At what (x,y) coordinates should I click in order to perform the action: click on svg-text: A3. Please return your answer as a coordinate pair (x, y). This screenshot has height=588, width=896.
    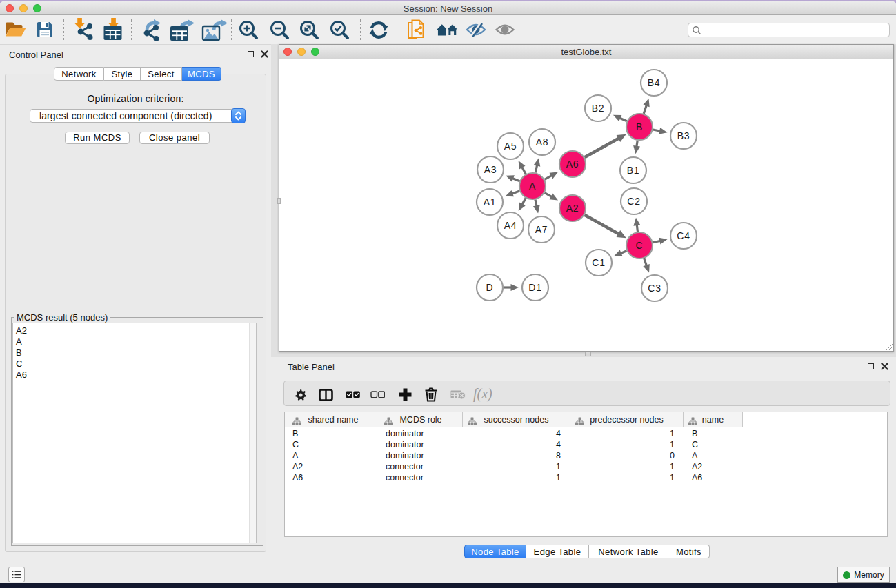
    Looking at the image, I should click on (491, 170).